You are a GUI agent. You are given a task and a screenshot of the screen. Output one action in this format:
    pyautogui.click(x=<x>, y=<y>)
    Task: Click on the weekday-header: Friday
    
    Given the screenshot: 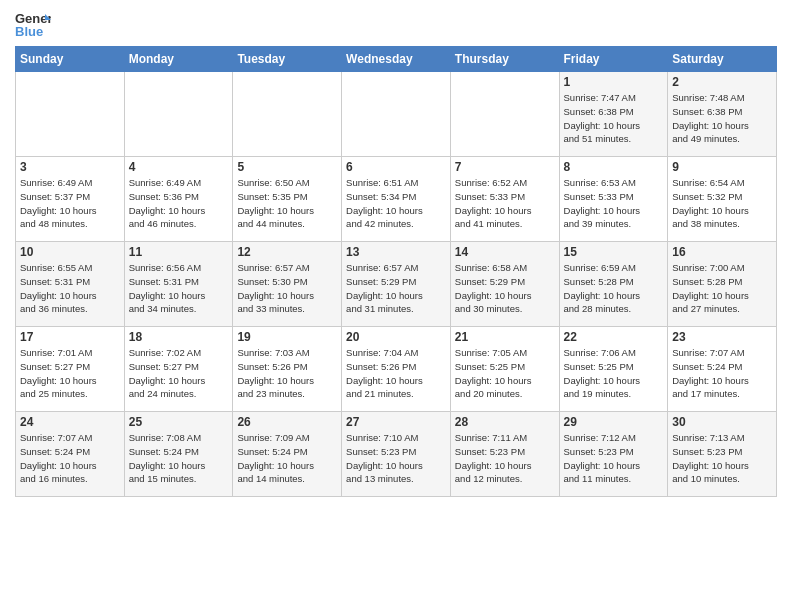 What is the action you would take?
    pyautogui.click(x=614, y=60)
    